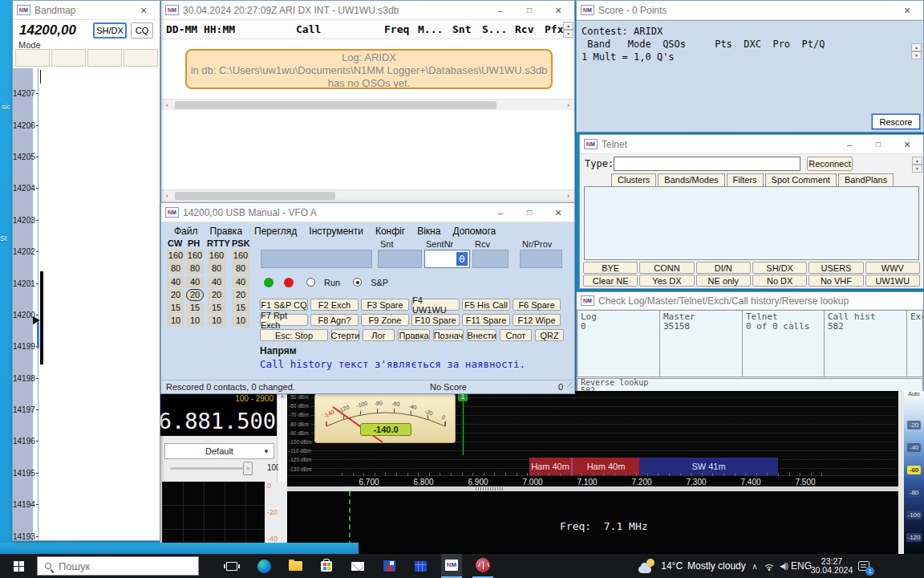 The height and width of the screenshot is (578, 924). Describe the element at coordinates (332, 283) in the screenshot. I see `run-label: Run` at that location.